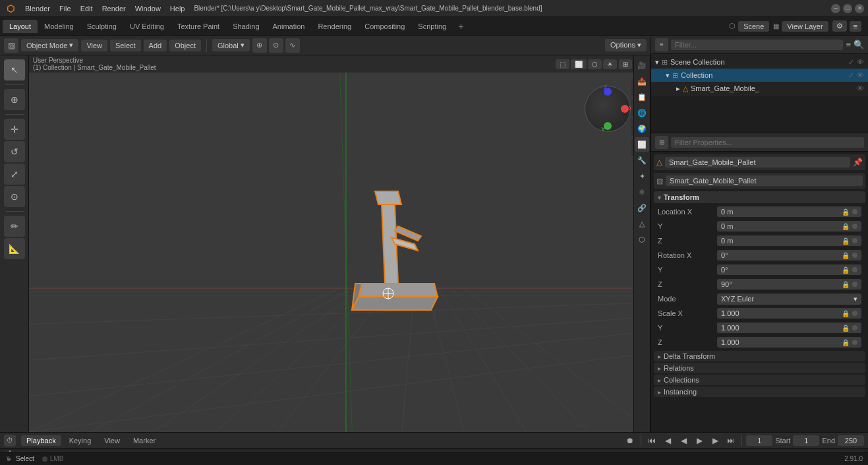  I want to click on keying-tab: Keying, so click(80, 441).